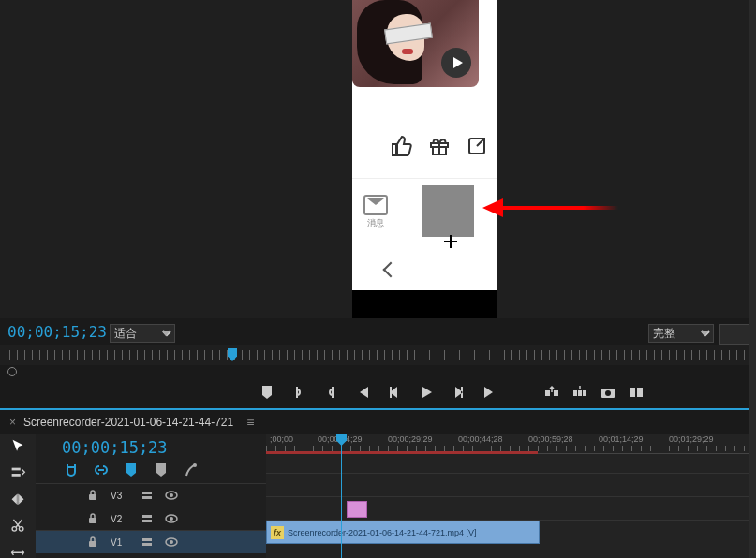  I want to click on marker-icon, so click(161, 470).